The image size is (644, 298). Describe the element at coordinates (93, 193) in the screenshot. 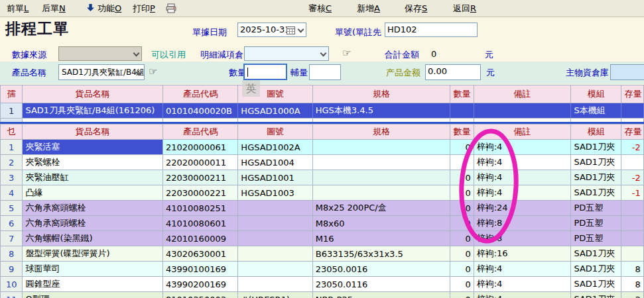

I see `cell-name: 凸緣` at that location.